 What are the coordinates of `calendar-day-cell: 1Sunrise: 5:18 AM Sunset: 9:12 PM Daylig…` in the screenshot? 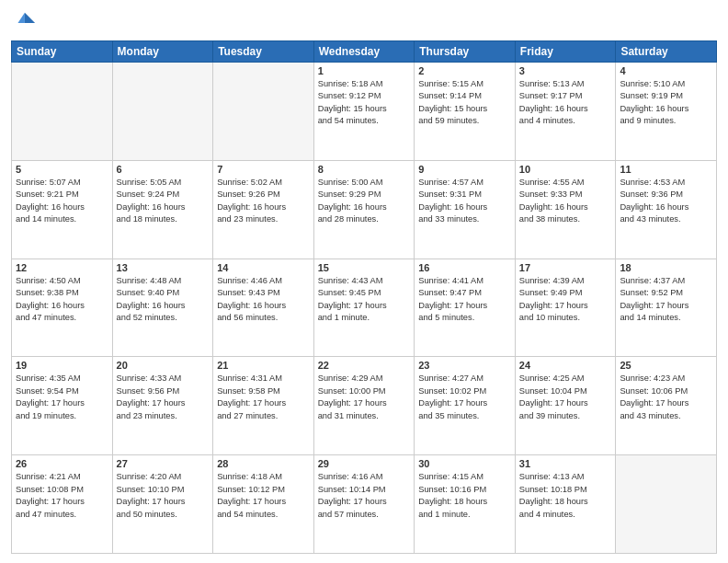 It's located at (364, 112).